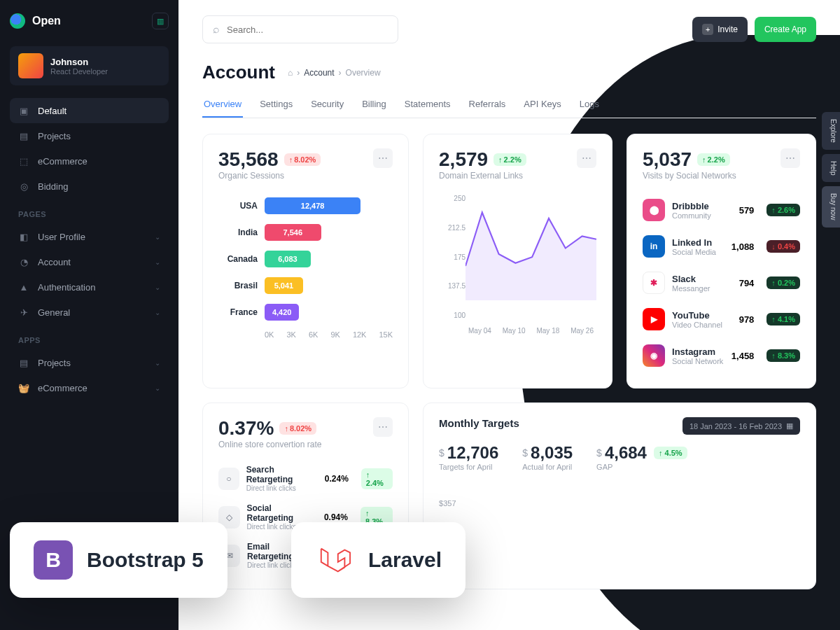 The width and height of the screenshot is (840, 630). What do you see at coordinates (90, 111) in the screenshot?
I see `sidebar-item-default: ▣Default` at bounding box center [90, 111].